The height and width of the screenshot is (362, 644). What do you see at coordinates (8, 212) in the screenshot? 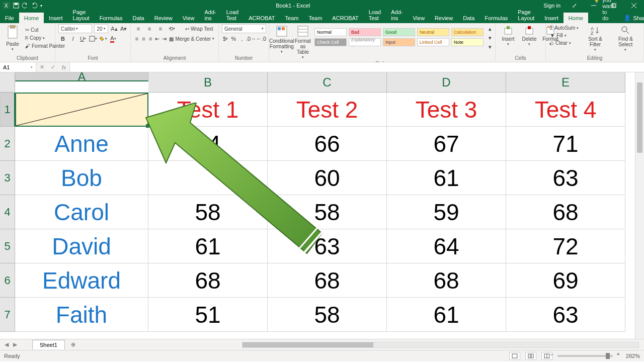
I see `row-header-4: 4` at bounding box center [8, 212].